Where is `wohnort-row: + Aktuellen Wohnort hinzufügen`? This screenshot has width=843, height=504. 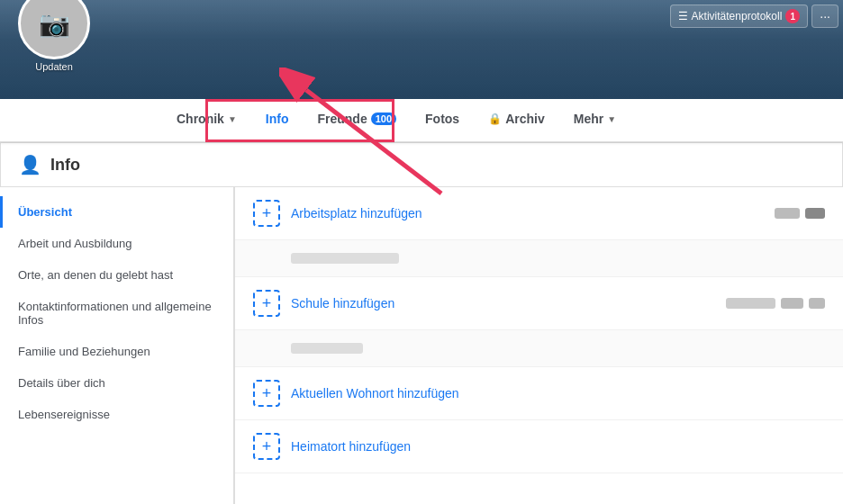 wohnort-row: + Aktuellen Wohnort hinzufügen is located at coordinates (539, 394).